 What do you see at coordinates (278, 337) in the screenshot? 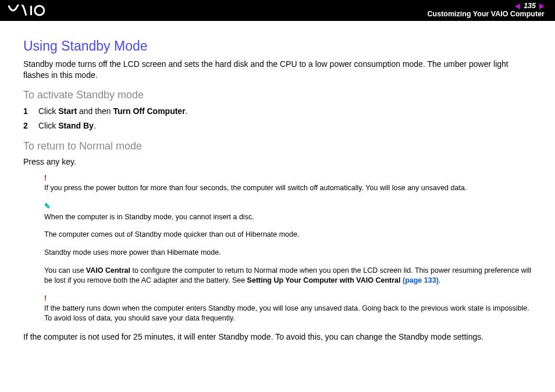
I see `footer-paragraph: If the computer is not used for 25 minut…` at bounding box center [278, 337].